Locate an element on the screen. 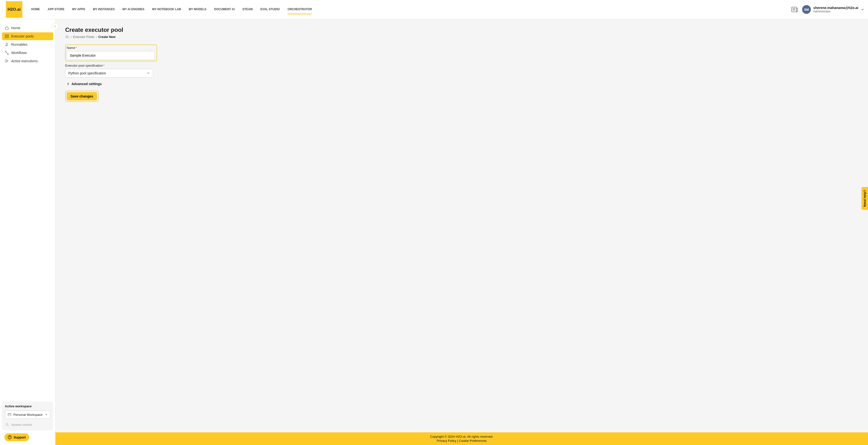 The image size is (868, 445). nav-app-store: APP STORE is located at coordinates (56, 9).